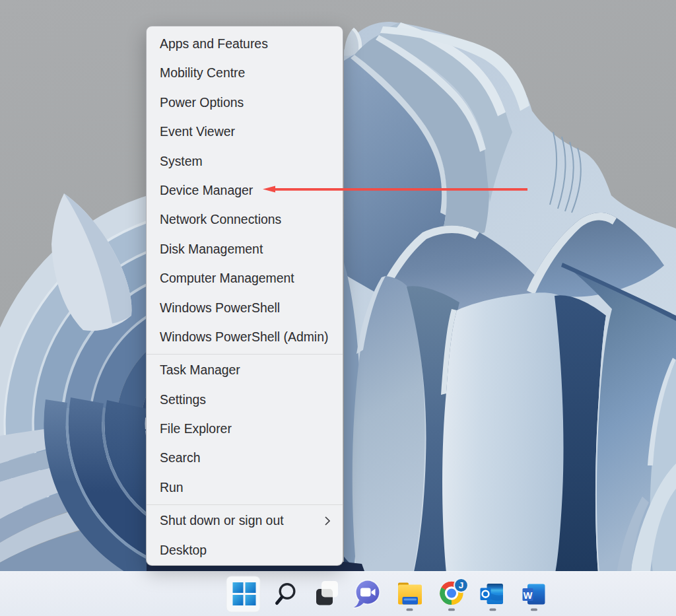 The width and height of the screenshot is (676, 616). What do you see at coordinates (461, 585) in the screenshot?
I see `svg-text: J` at bounding box center [461, 585].